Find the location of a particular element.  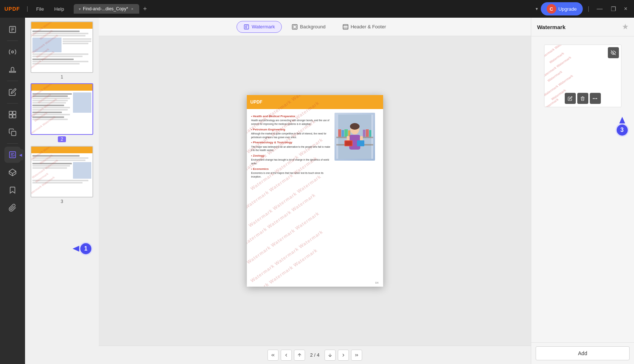

pag-first-btn is located at coordinates (273, 355).